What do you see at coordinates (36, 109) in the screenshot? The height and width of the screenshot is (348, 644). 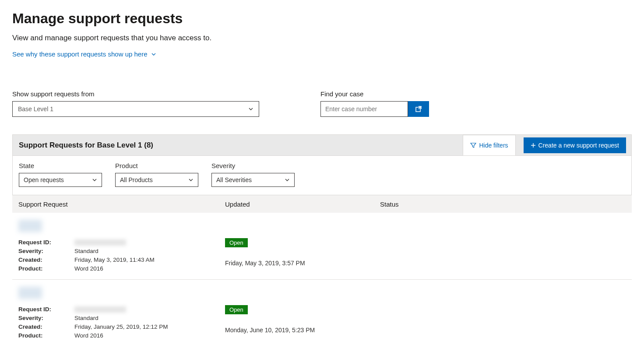 I see `show-from-value: Base Level 1` at bounding box center [36, 109].